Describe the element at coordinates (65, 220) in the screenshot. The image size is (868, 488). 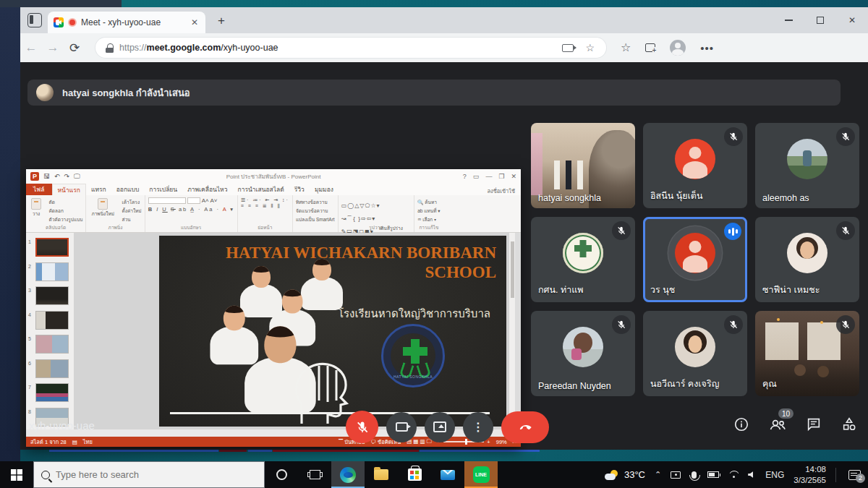
I see `format-painter-button: ตัวคัดวางรูปแบบ` at that location.